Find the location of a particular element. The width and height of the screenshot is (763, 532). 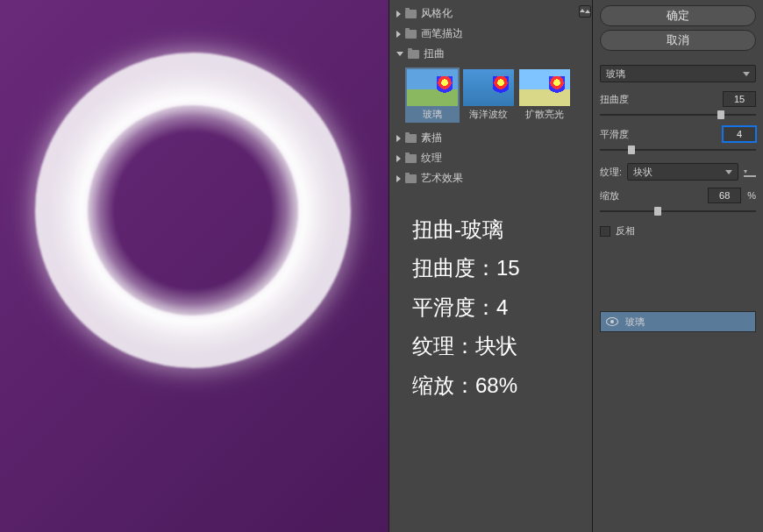

invert-row: 反相 is located at coordinates (678, 231).